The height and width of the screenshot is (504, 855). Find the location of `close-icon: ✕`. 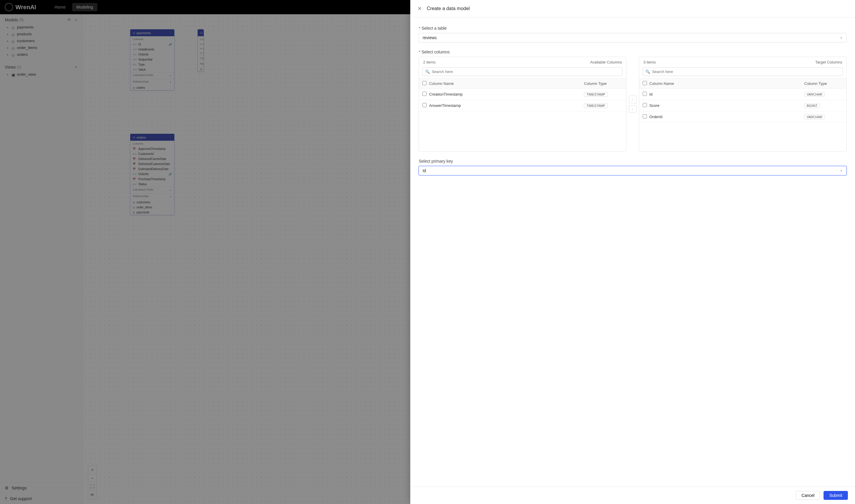

close-icon: ✕ is located at coordinates (420, 9).